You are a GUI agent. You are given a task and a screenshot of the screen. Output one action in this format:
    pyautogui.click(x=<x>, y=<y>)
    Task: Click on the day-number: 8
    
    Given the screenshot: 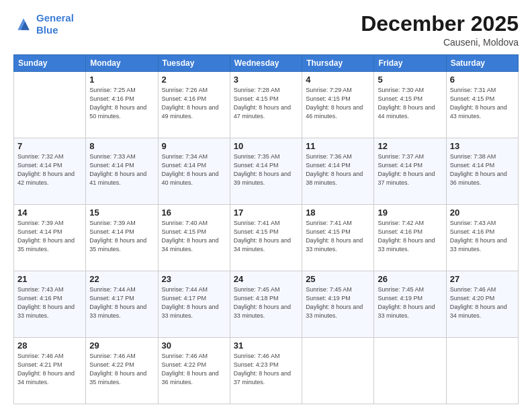 What is the action you would take?
    pyautogui.click(x=122, y=146)
    